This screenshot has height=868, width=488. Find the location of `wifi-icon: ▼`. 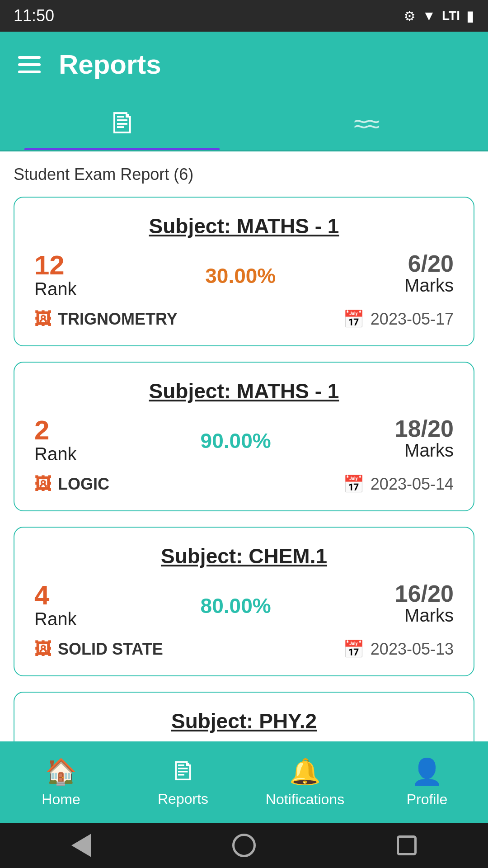

wifi-icon: ▼ is located at coordinates (429, 16).